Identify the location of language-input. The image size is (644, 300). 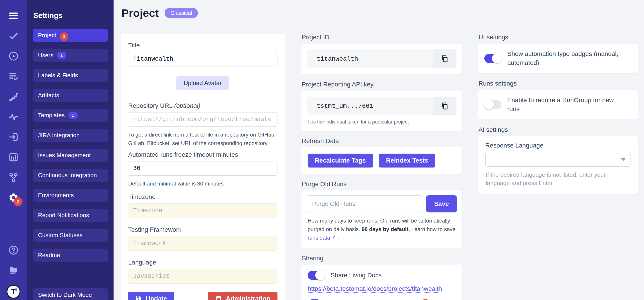
(202, 276).